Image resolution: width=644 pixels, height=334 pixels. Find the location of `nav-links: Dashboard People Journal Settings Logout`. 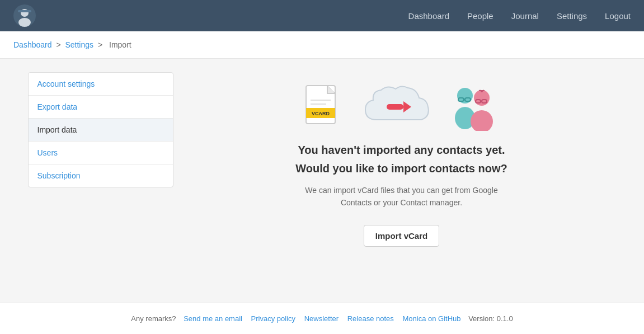

nav-links: Dashboard People Journal Settings Logout is located at coordinates (519, 16).